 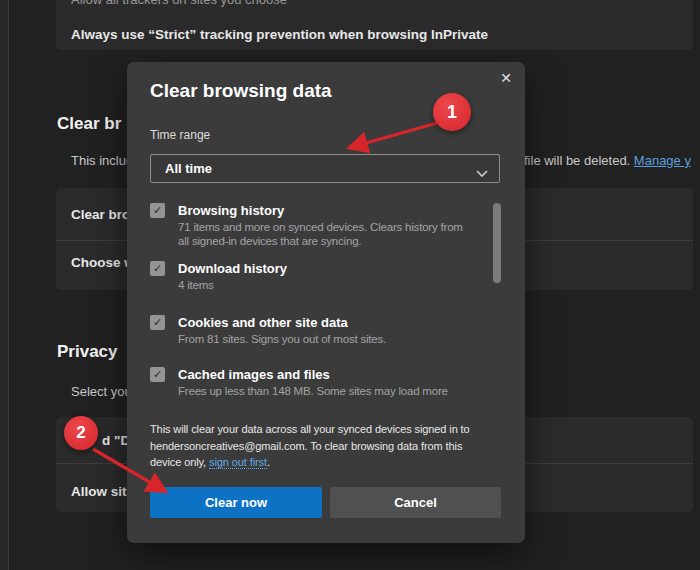 What do you see at coordinates (100, 214) in the screenshot?
I see `clear-browsing-data-now-row: Clear bro` at bounding box center [100, 214].